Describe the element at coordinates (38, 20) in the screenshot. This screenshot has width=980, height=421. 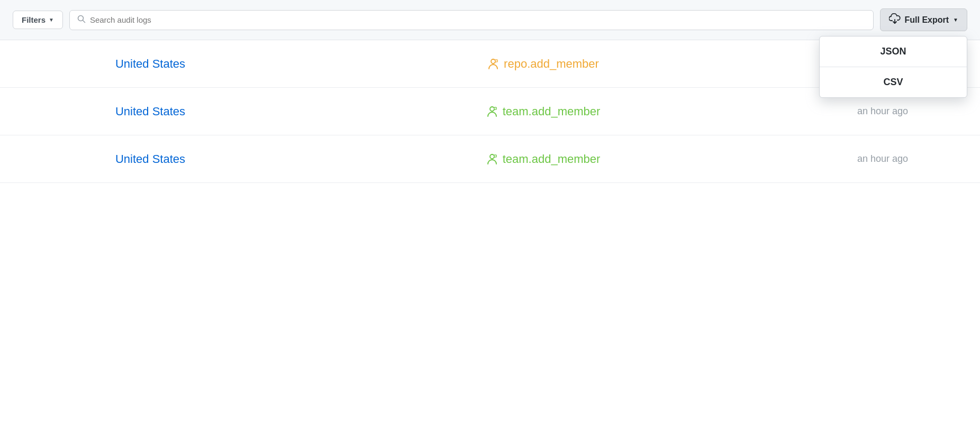
I see `filters-button: Filters ▼` at that location.